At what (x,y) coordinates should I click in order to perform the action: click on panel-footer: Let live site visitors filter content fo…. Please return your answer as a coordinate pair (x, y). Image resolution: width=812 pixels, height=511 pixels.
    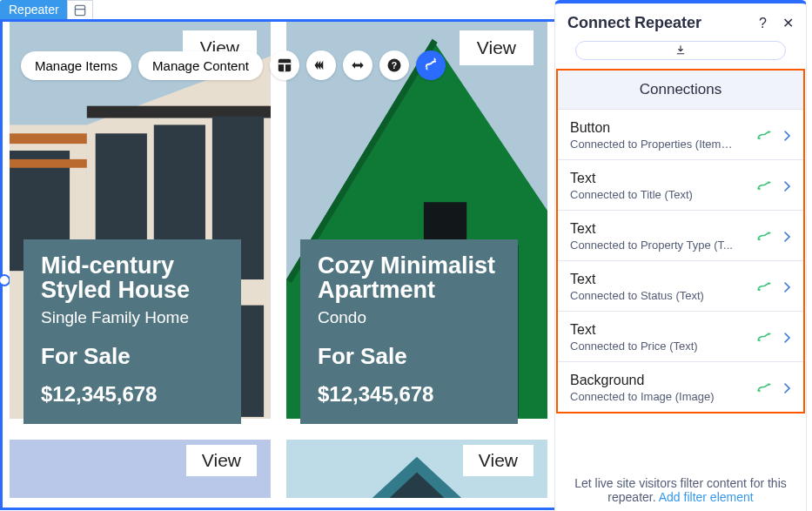
    Looking at the image, I should click on (681, 489).